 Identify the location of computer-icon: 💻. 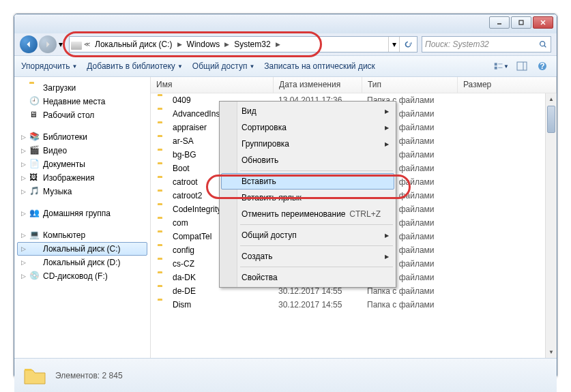
(35, 235).